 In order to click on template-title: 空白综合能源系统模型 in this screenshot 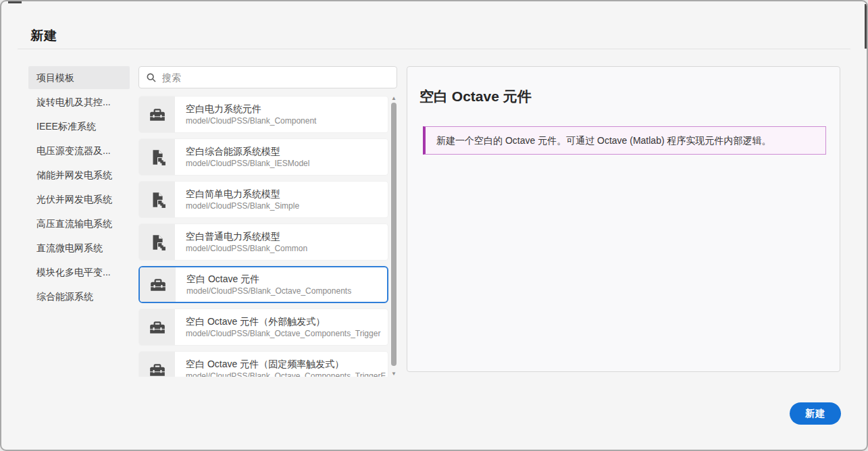, I will do `click(286, 151)`.